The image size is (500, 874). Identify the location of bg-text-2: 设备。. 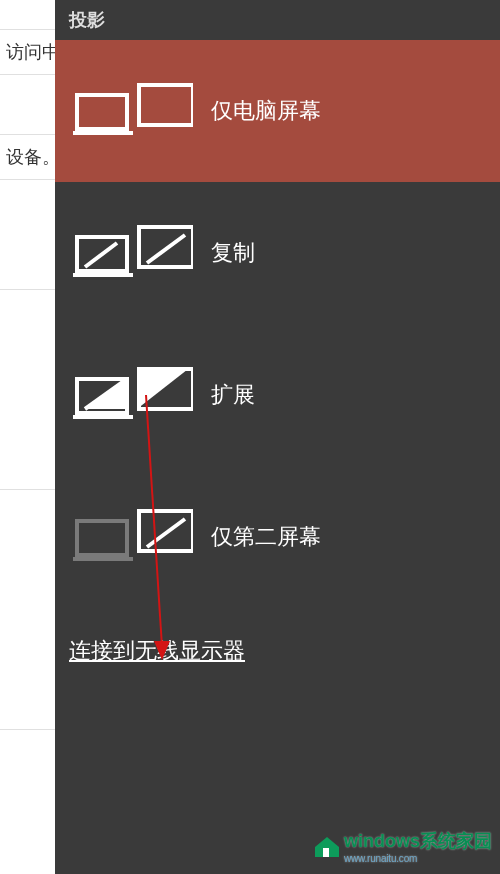
(30, 158).